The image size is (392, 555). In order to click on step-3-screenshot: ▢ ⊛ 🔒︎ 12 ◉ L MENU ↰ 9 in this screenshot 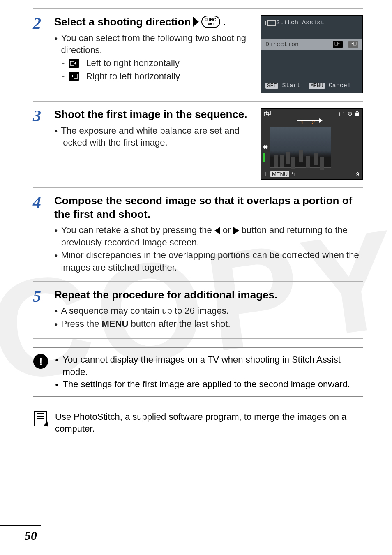, I will do `click(312, 144)`.